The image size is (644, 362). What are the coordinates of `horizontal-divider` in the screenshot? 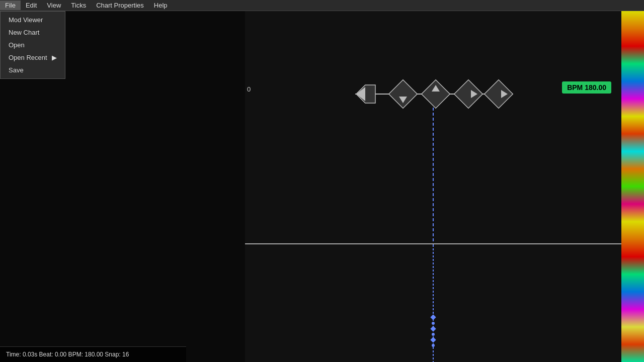 It's located at (433, 244).